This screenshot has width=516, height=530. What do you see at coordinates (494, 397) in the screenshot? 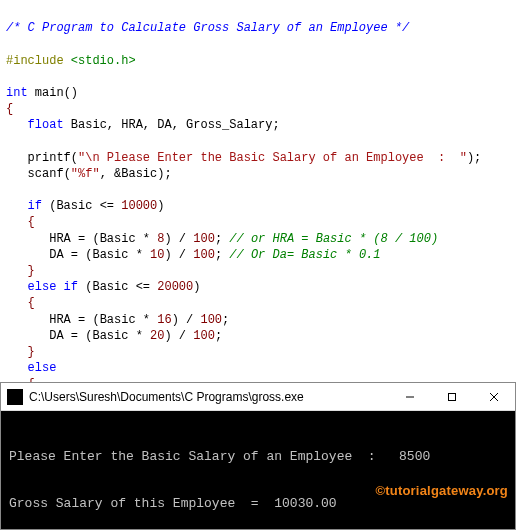
I see `close-icon` at bounding box center [494, 397].